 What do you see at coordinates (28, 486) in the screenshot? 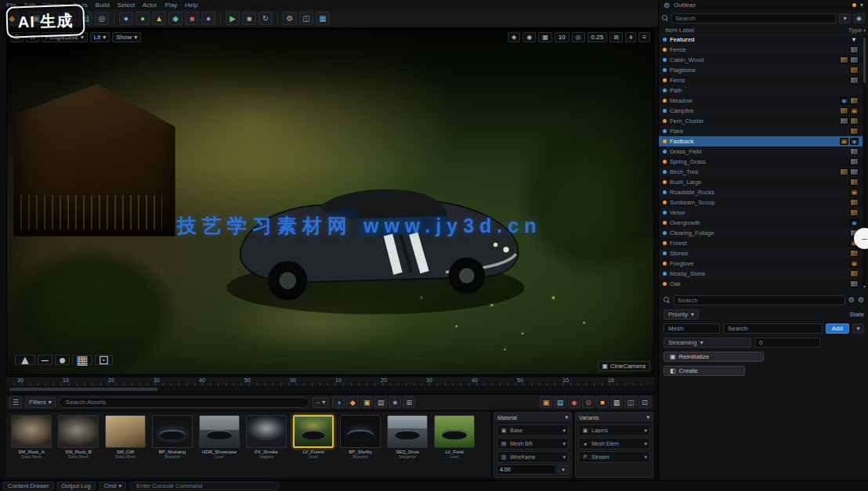
I see `content-drawer-button: Content Drawer` at bounding box center [28, 486].